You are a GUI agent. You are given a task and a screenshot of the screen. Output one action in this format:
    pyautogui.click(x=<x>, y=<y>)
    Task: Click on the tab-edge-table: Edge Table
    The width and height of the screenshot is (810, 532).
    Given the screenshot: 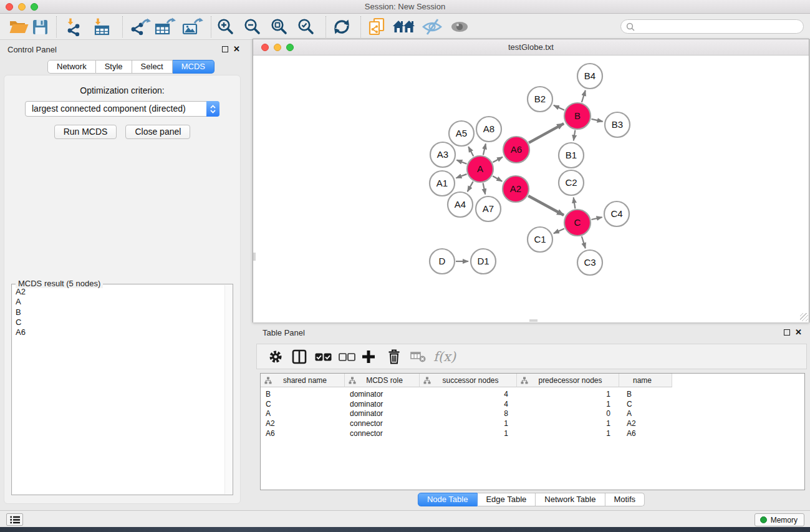 What is the action you would take?
    pyautogui.click(x=506, y=500)
    